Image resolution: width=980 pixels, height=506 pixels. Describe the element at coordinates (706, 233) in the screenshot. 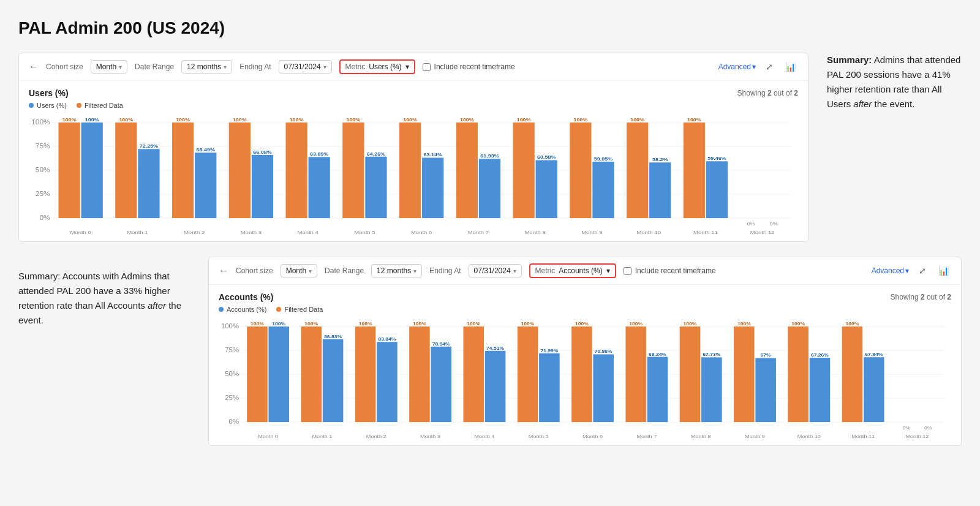

I see `svg-text: Month 11` at that location.